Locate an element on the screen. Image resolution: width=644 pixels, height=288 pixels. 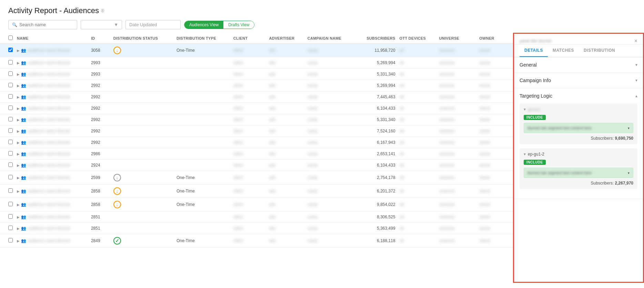
campaign-text: camp is located at coordinates (312, 131).